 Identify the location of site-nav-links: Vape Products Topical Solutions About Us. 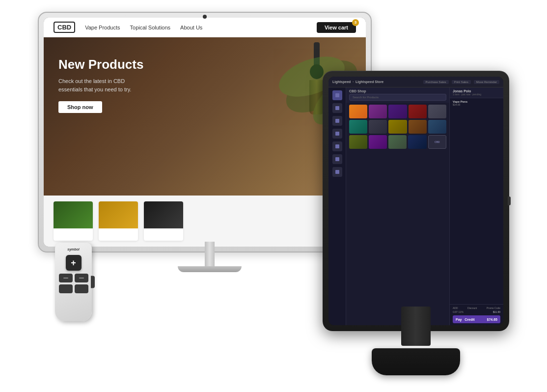
(201, 28).